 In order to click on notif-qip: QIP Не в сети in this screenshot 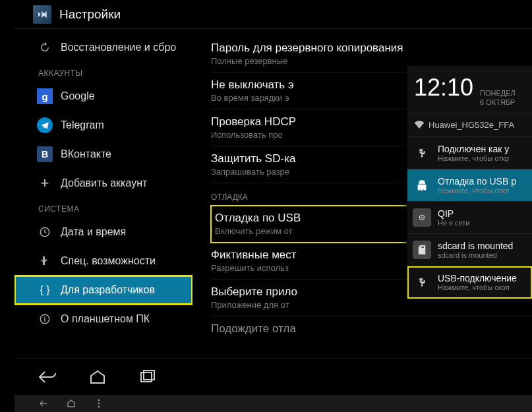, I will do `click(469, 218)`.